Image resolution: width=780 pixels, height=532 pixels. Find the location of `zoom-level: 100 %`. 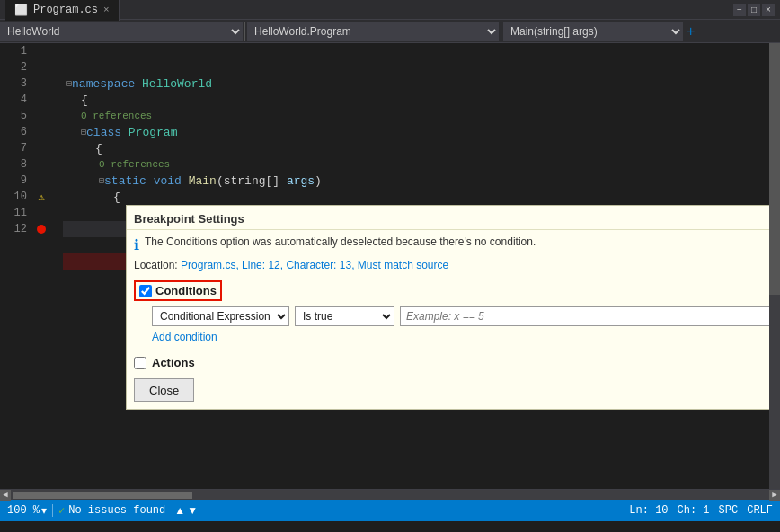

zoom-level: 100 % is located at coordinates (23, 510).